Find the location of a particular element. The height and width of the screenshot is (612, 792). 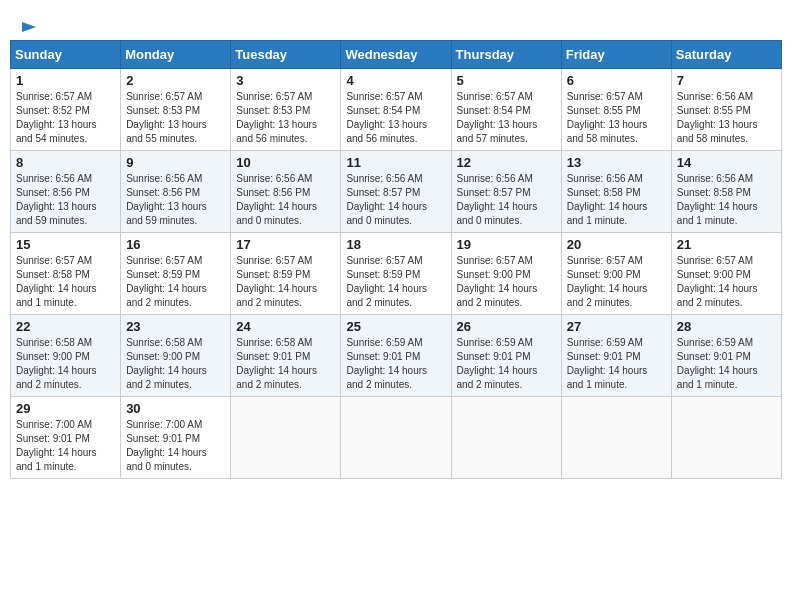

day-cell: 11Sunrise: 6:56 AM Sunset: 8:57 PM Dayli… is located at coordinates (396, 192).